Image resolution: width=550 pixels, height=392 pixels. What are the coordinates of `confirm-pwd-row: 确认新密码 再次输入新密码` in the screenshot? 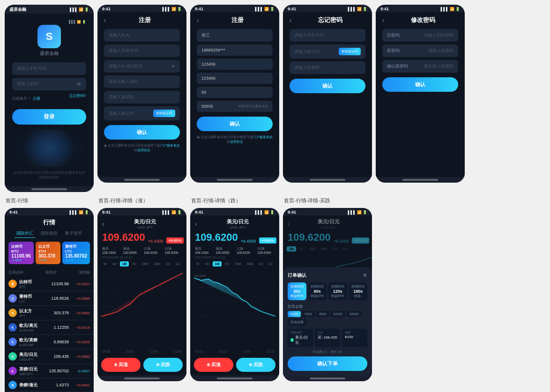 It's located at (420, 67).